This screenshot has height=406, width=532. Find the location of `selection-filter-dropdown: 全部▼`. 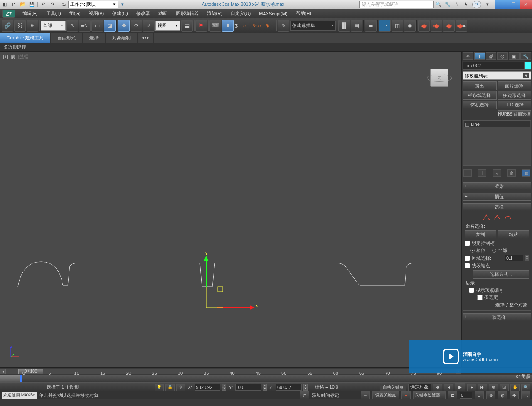

selection-filter-dropdown: 全部▼ is located at coordinates (53, 26).